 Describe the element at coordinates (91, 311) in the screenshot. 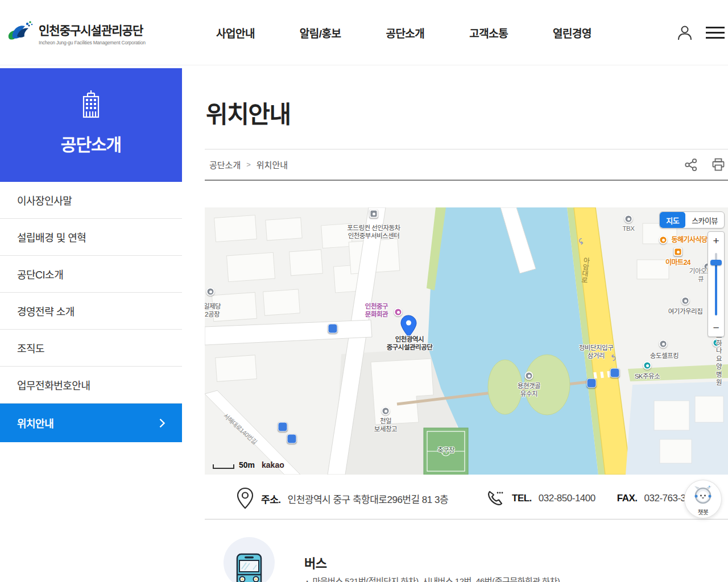

I see `sidebar-item-strategy: 경영전략 소개` at that location.